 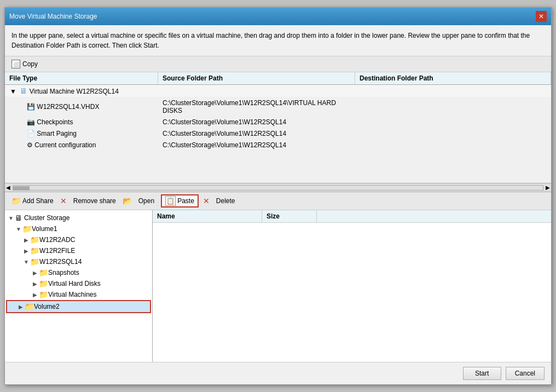 I want to click on copy-label: Copy, so click(x=30, y=64).